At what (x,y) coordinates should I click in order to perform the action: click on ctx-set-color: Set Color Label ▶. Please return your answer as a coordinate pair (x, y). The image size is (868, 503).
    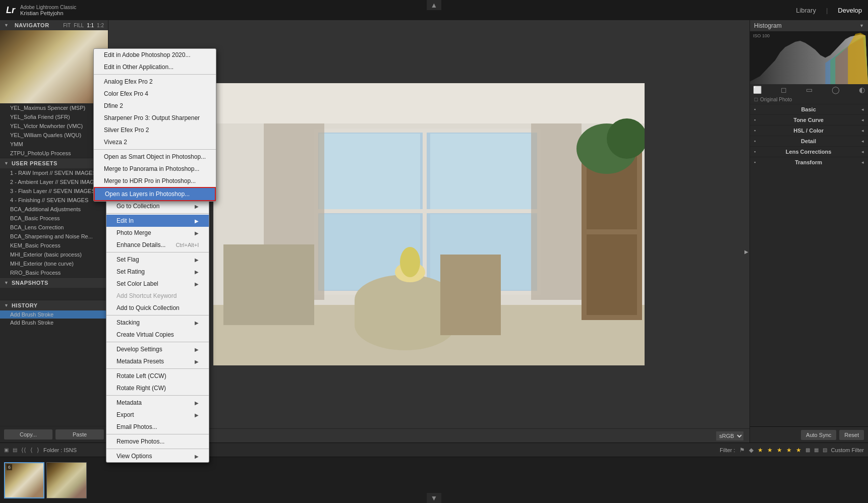
    Looking at the image, I should click on (157, 284).